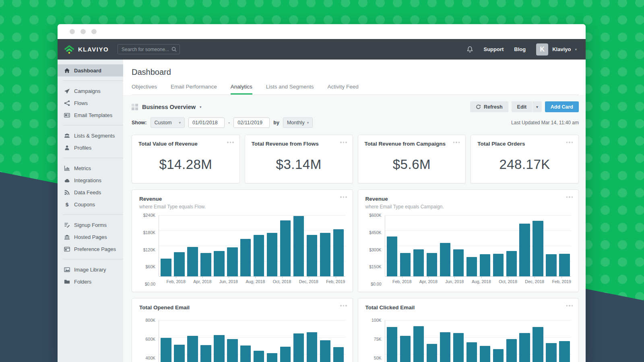 This screenshot has width=644, height=362. Describe the element at coordinates (252, 277) in the screenshot. I see `gridline` at that location.